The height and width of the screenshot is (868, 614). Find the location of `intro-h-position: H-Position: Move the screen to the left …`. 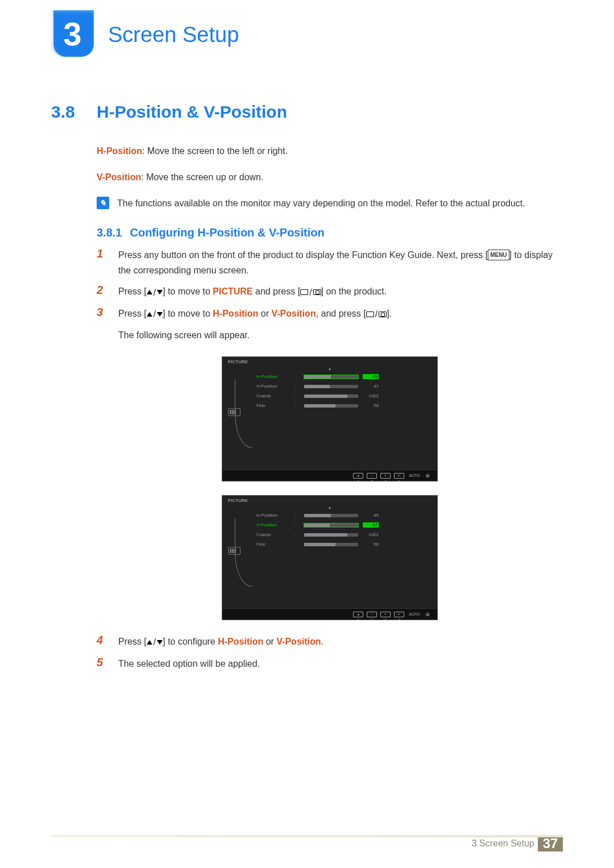

intro-h-position: H-Position: Move the screen to the left … is located at coordinates (330, 151).